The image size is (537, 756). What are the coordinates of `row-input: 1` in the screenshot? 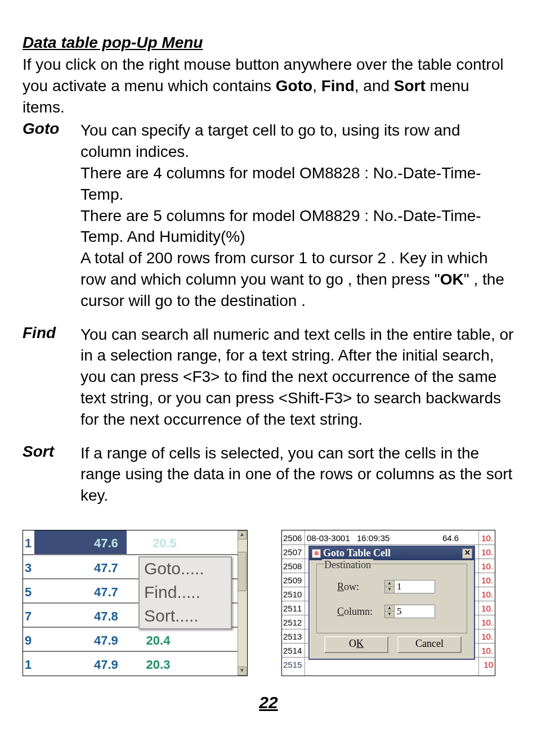 It's located at (415, 587).